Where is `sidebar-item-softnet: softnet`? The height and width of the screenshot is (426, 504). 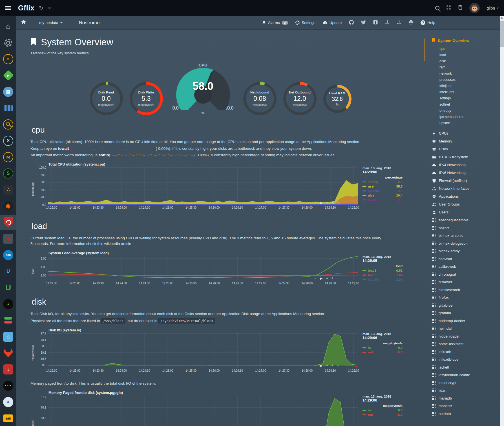 sidebar-item-softnet: softnet is located at coordinates (472, 104).